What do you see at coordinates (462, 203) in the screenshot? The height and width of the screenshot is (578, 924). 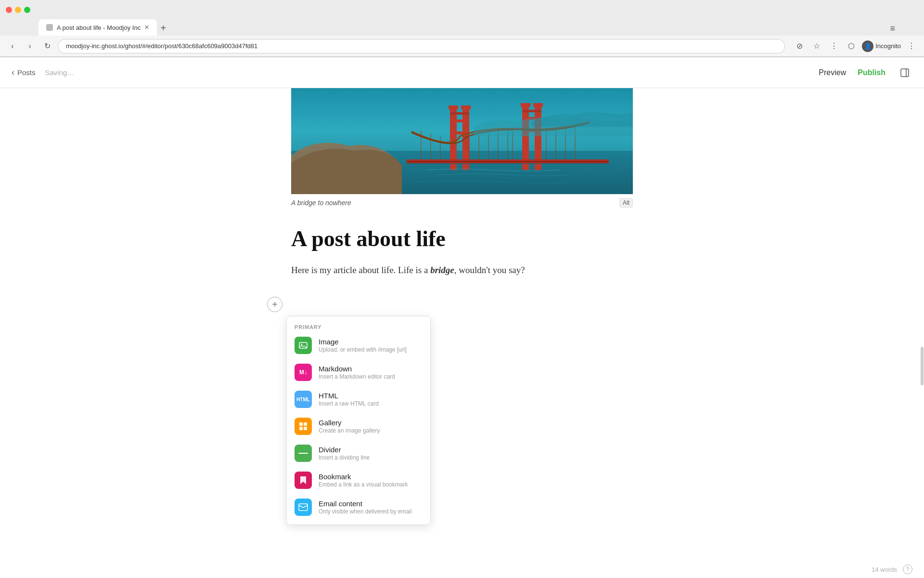 I see `image-caption-row: A bridge to nowhere Alt` at bounding box center [462, 203].